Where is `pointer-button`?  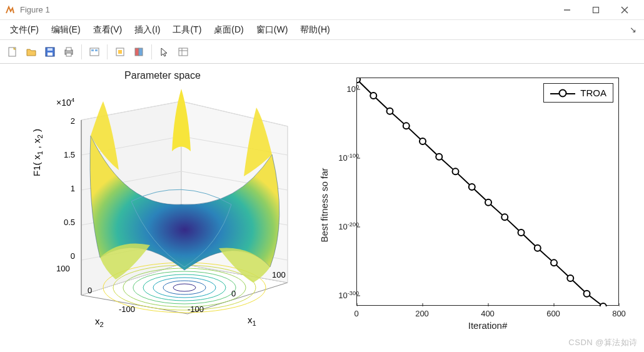 pointer-button is located at coordinates (164, 52).